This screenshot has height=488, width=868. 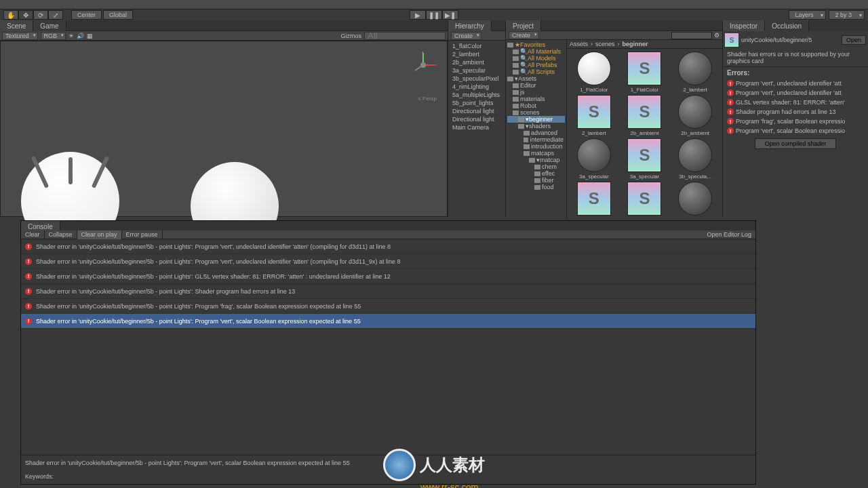 What do you see at coordinates (477, 54) in the screenshot?
I see `hierarchy-item: 2_lambert` at bounding box center [477, 54].